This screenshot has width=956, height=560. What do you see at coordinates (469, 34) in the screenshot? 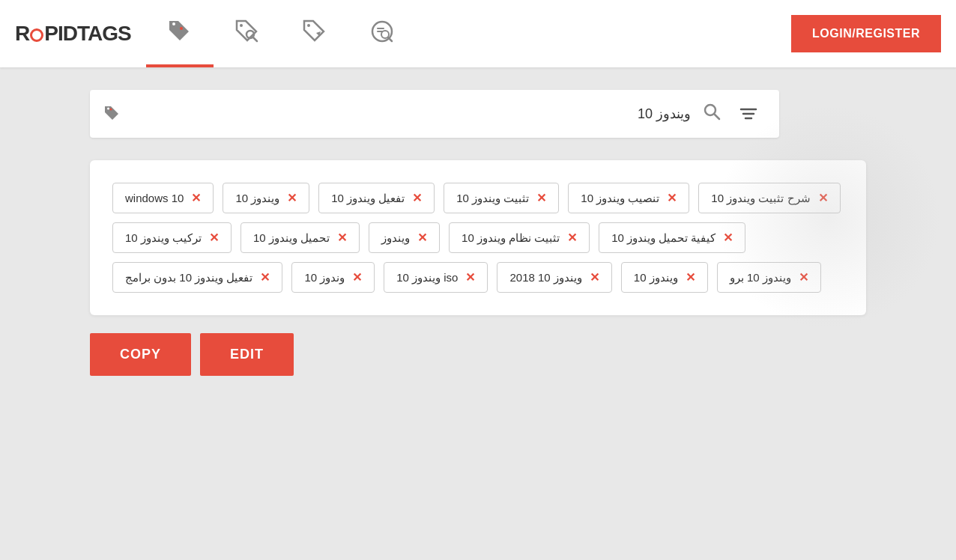
I see `main-nav` at bounding box center [469, 34].